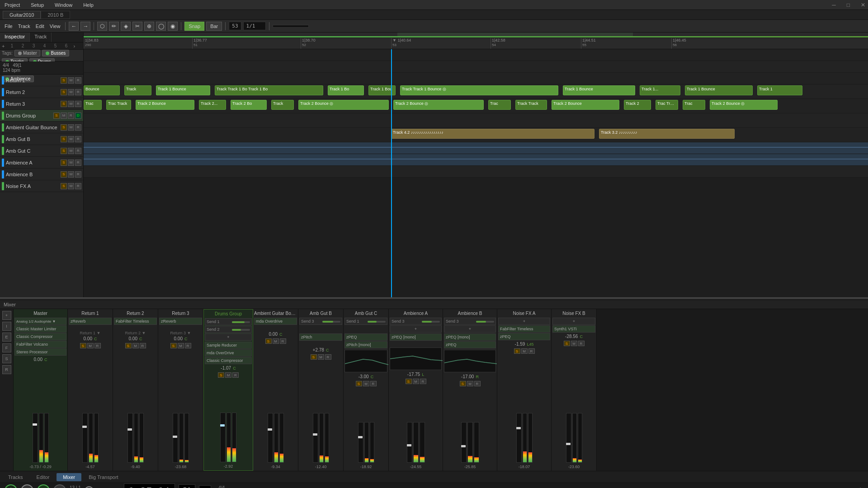 The image size is (868, 488). Describe the element at coordinates (63, 5) in the screenshot. I see `menu-window: Window` at that location.